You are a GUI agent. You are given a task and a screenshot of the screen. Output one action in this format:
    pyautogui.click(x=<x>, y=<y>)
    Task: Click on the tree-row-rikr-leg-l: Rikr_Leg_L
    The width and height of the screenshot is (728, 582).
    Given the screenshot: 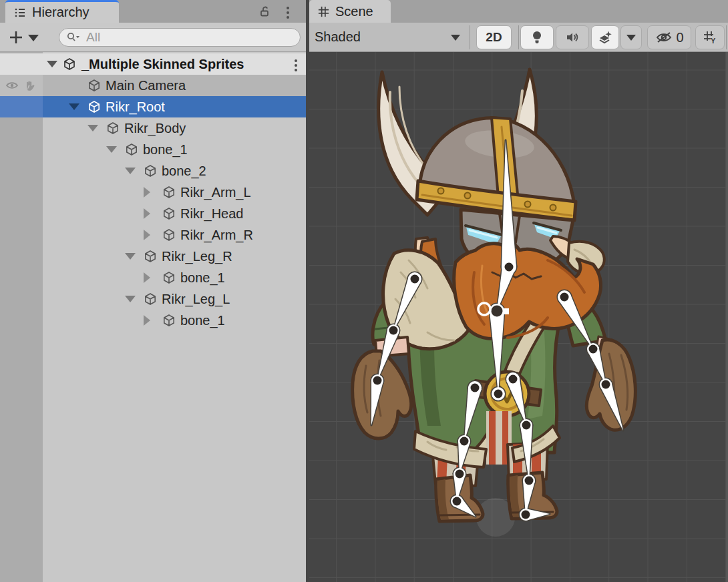 What is the action you would take?
    pyautogui.click(x=153, y=299)
    